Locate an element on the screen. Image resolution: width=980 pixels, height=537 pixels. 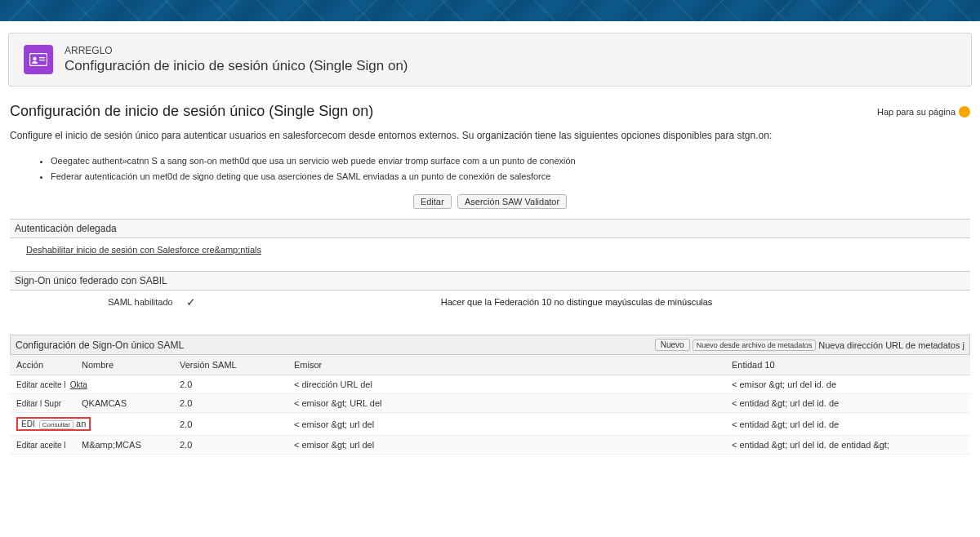
new-from-metadata-file-button: Nuevo desde archivo de metadatos is located at coordinates (755, 345).